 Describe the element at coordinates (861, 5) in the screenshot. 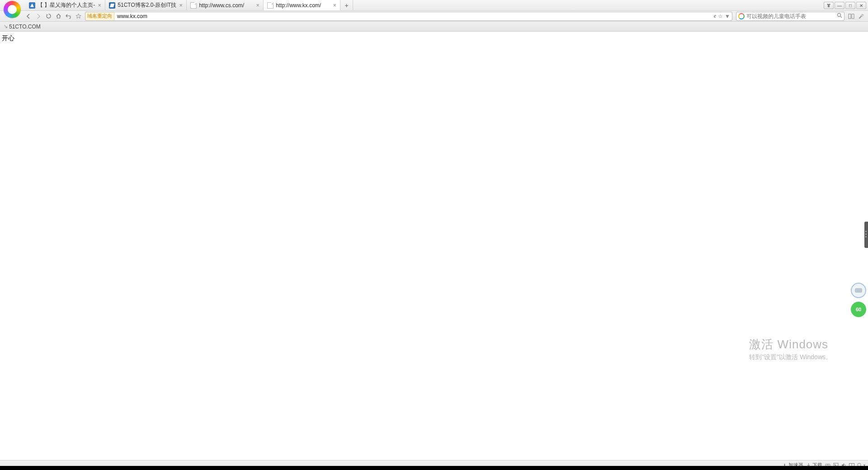

I see `close-window-button: ✕` at that location.